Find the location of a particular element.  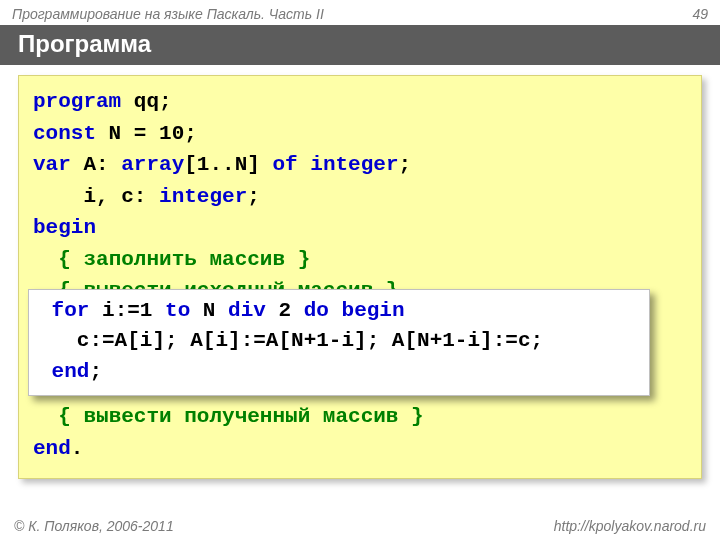

code-line: var A: array[1..N] of integer; is located at coordinates (360, 165).